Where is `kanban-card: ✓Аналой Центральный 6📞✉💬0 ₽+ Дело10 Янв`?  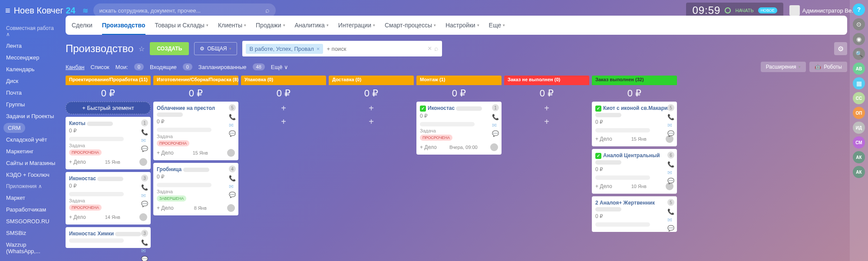
kanban-card: ✓Аналой Центральный 6📞✉💬0 ₽+ Дело10 Янв is located at coordinates (634, 171).